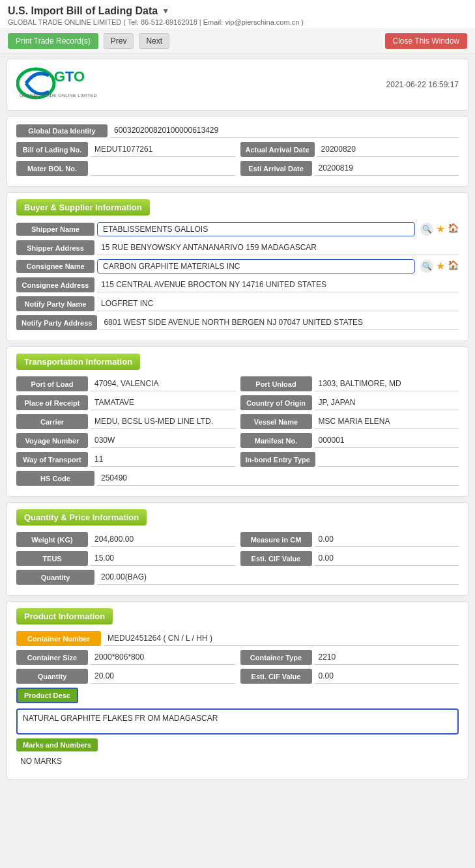 The image size is (475, 868). What do you see at coordinates (453, 266) in the screenshot?
I see `consignee-home-icon: 🏠` at bounding box center [453, 266].